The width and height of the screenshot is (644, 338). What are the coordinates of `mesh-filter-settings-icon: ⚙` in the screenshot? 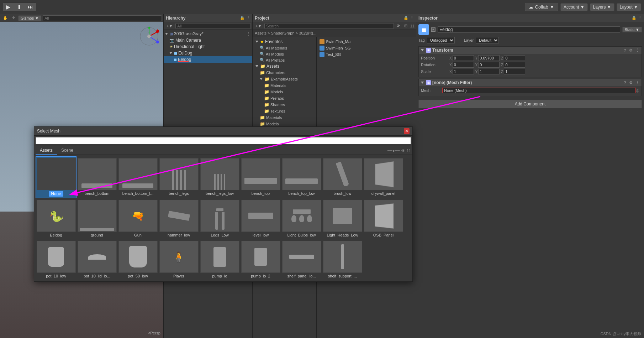 It's located at (631, 83).